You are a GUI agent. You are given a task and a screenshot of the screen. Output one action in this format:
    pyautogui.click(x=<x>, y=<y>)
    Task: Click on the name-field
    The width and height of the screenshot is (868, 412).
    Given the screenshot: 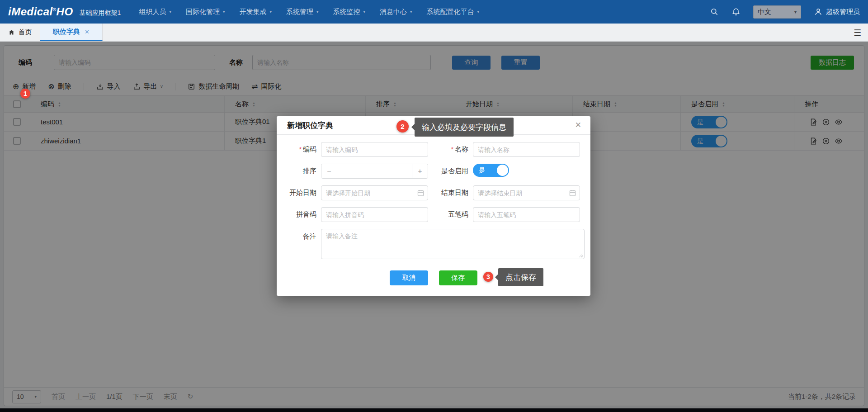 What is the action you would take?
    pyautogui.click(x=526, y=149)
    